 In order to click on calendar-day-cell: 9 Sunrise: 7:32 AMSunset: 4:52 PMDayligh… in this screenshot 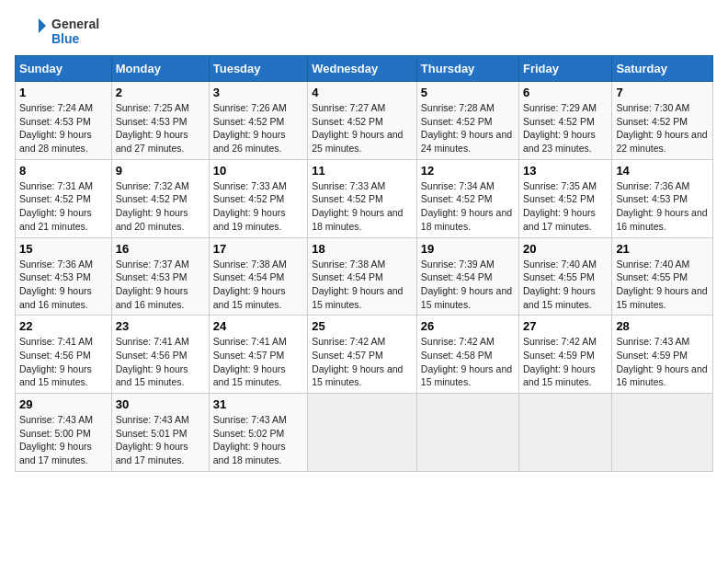, I will do `click(160, 199)`.